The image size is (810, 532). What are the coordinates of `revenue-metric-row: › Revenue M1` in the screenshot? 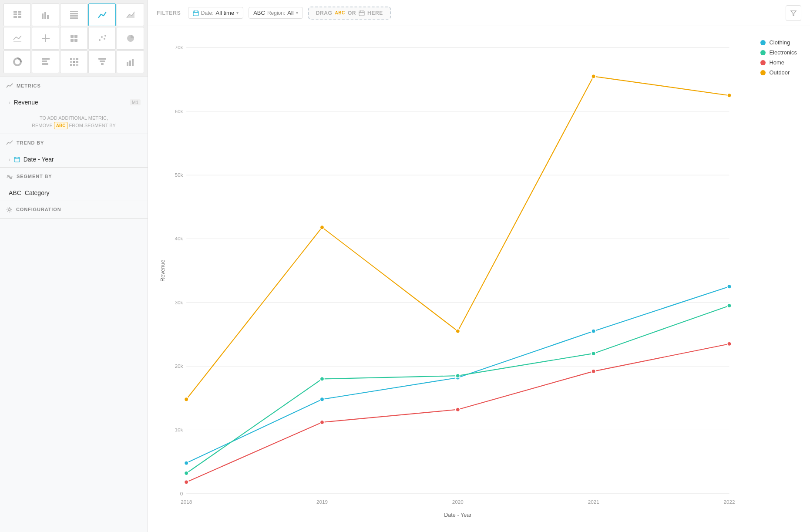 It's located at (74, 102).